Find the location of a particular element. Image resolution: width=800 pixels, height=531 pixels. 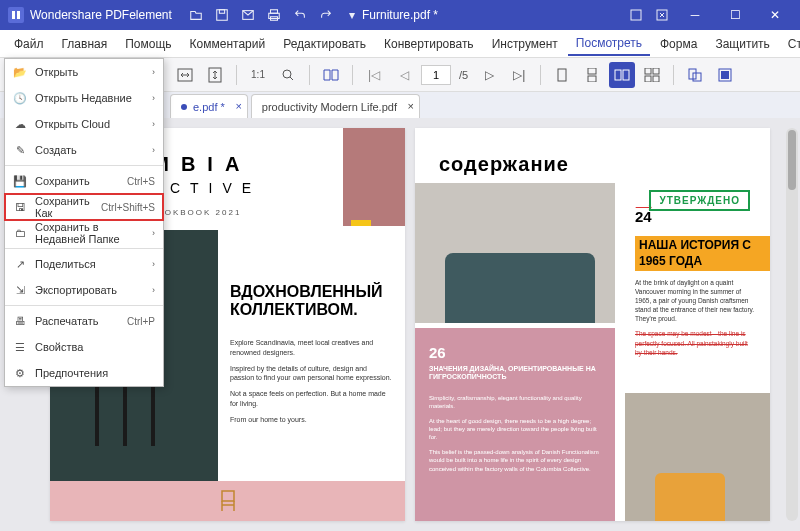

menu-properties: ☰Свойства is located at coordinates (84, 347).